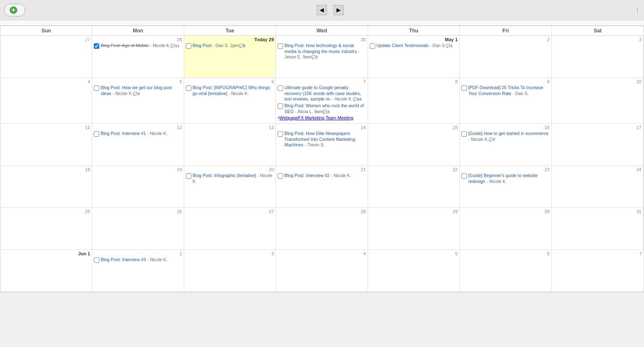  What do you see at coordinates (508, 133) in the screenshot?
I see `event-title-link: [Guide] How to get started in ecommerce` at bounding box center [508, 133].